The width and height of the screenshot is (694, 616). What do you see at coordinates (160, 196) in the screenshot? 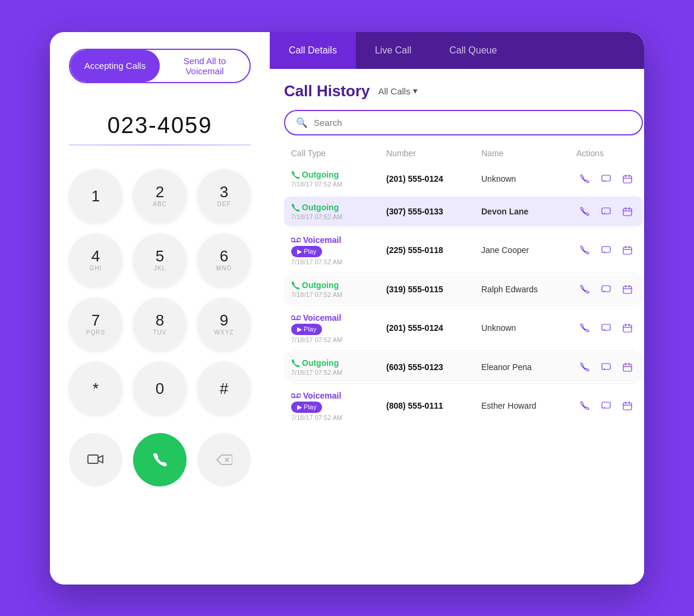
I see `dial-key-2: 2ABC` at bounding box center [160, 196].